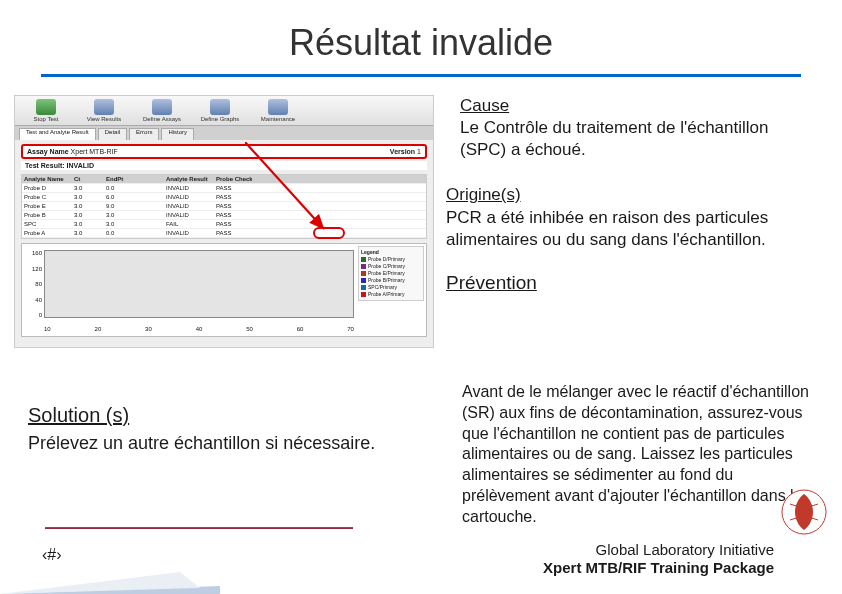 Image resolution: width=842 pixels, height=594 pixels. Describe the element at coordinates (224, 216) in the screenshot. I see `table-row: Probe B3.03.0INVALIDPASS` at that location.